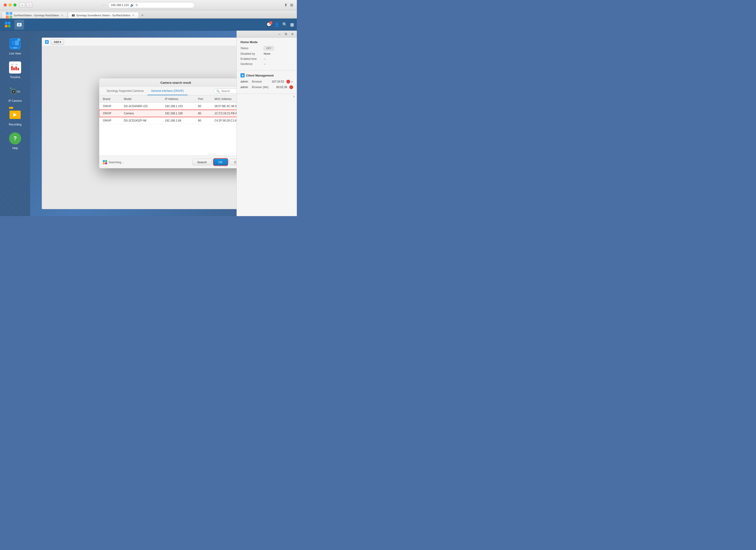  What do you see at coordinates (151, 5) in the screenshot?
I see `url-box: 192.168.1.210 🔊 ↻` at bounding box center [151, 5].